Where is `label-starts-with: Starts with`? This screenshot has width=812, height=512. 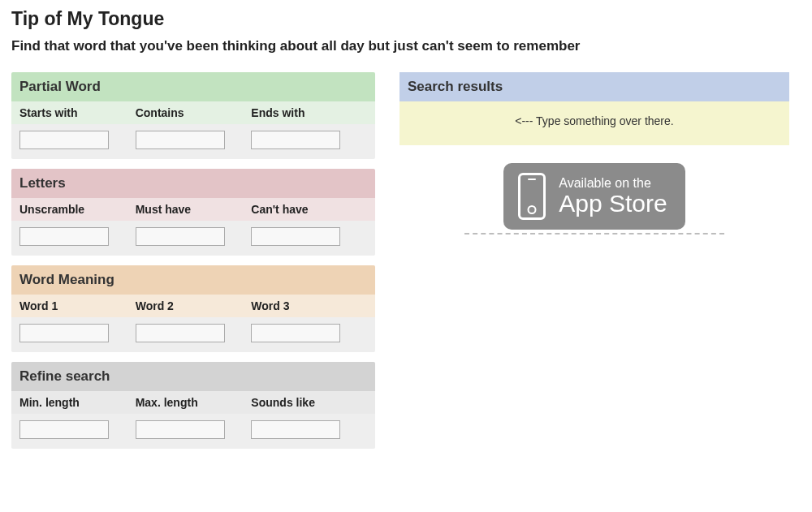
label-starts-with: Starts with is located at coordinates (78, 113).